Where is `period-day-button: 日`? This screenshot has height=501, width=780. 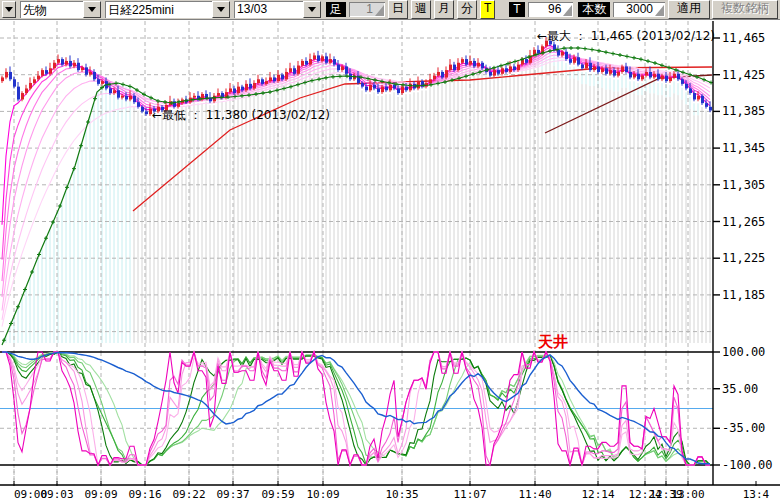
period-day-button: 日 is located at coordinates (398, 10).